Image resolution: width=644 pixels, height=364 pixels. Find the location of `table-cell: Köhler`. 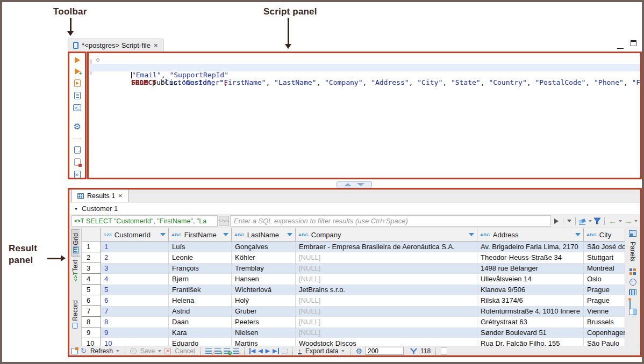

table-cell: Köhler is located at coordinates (263, 258).